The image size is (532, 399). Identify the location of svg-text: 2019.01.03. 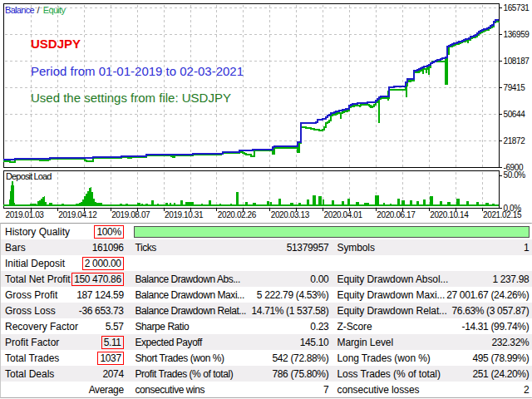
(25, 214).